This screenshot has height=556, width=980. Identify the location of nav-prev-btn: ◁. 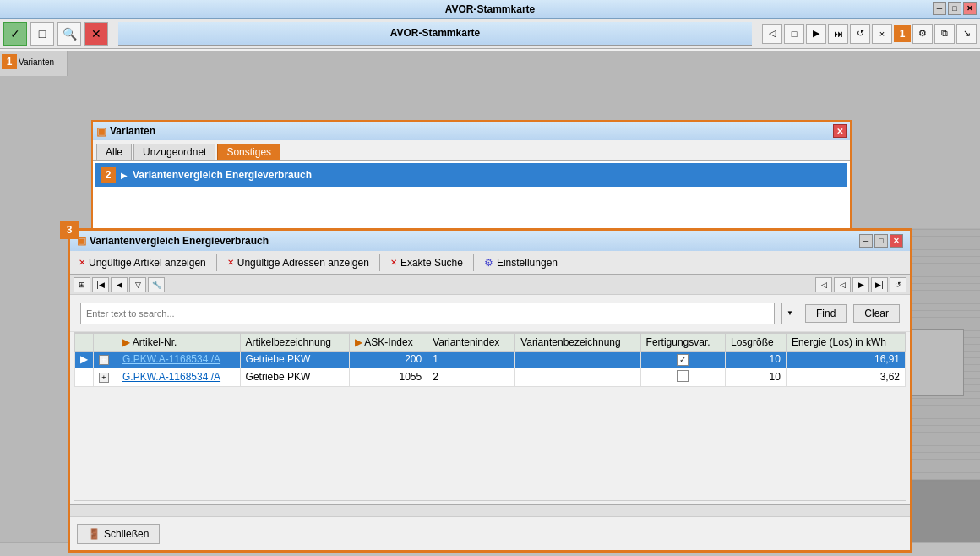
(772, 34).